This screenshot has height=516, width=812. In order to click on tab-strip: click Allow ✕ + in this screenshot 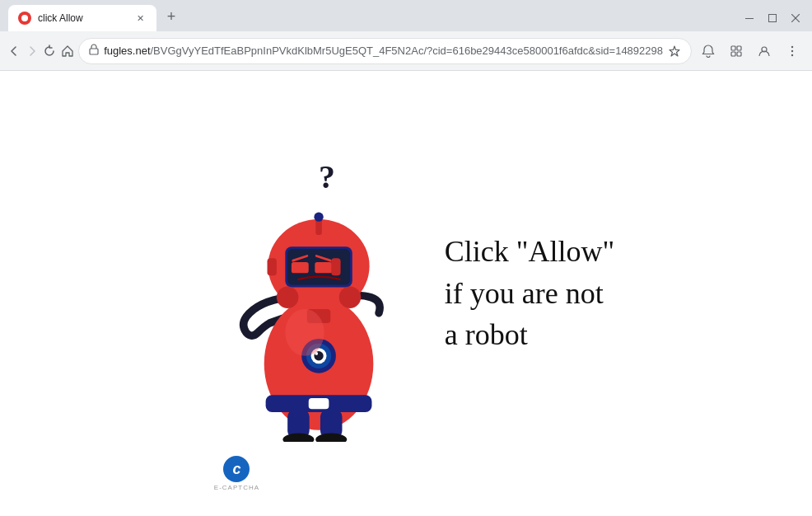, I will do `click(366, 18)`.